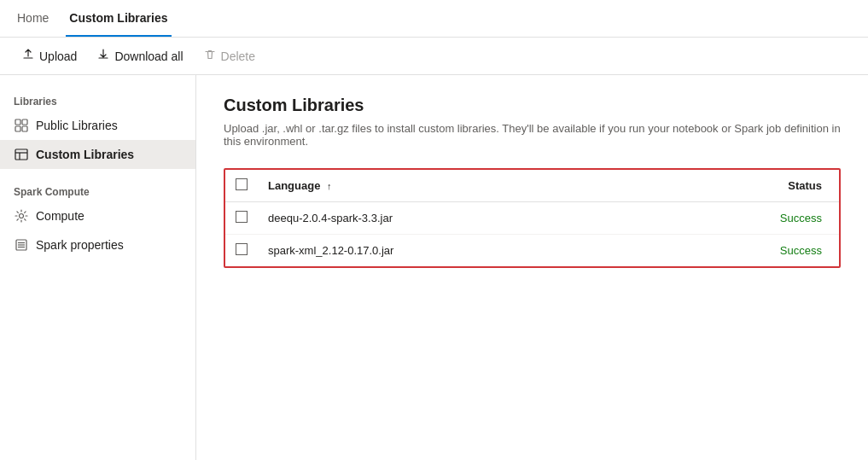  Describe the element at coordinates (103, 56) in the screenshot. I see `download-icon` at that location.